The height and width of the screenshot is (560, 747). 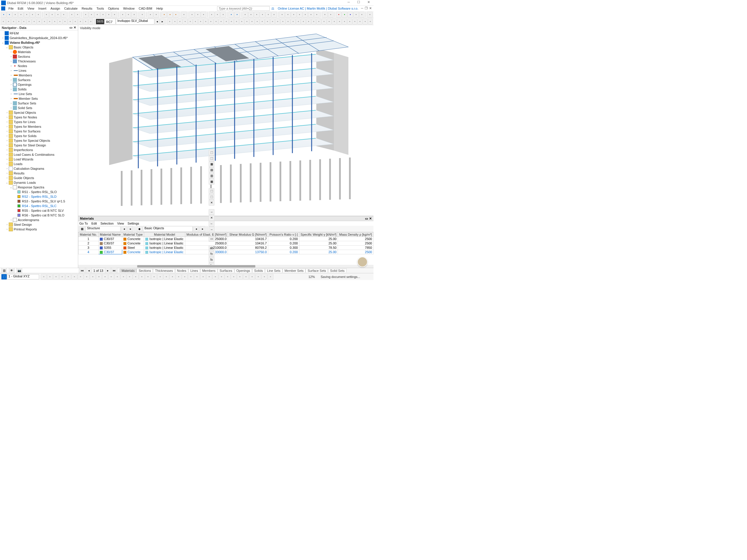 What do you see at coordinates (39, 94) in the screenshot?
I see `tree-line sets: › Line Sets` at bounding box center [39, 94].